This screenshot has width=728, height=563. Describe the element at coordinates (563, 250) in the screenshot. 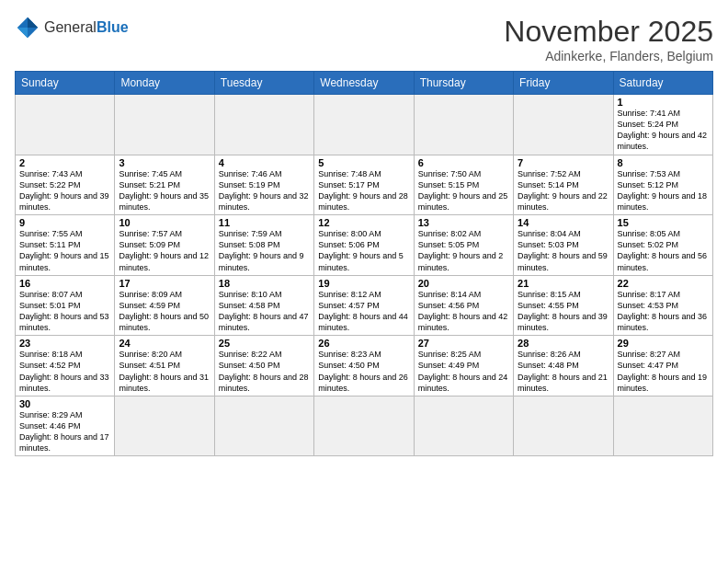

I see `day-info: Sunrise: 8:04 AM Sunset: 5:03 PM Dayligh…` at that location.